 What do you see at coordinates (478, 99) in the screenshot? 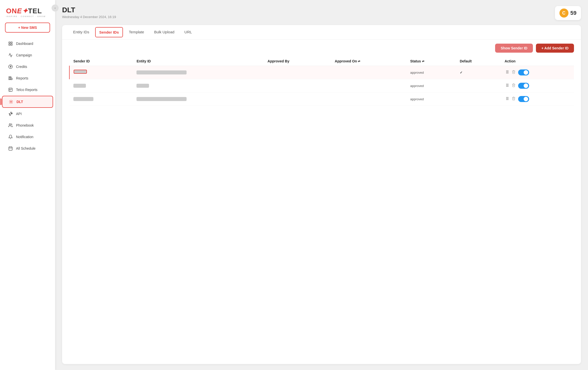
I see `cell-default` at bounding box center [478, 99].